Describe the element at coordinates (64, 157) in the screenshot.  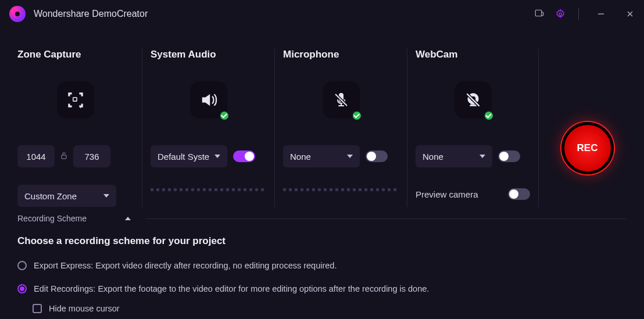
I see `lock-icon` at that location.